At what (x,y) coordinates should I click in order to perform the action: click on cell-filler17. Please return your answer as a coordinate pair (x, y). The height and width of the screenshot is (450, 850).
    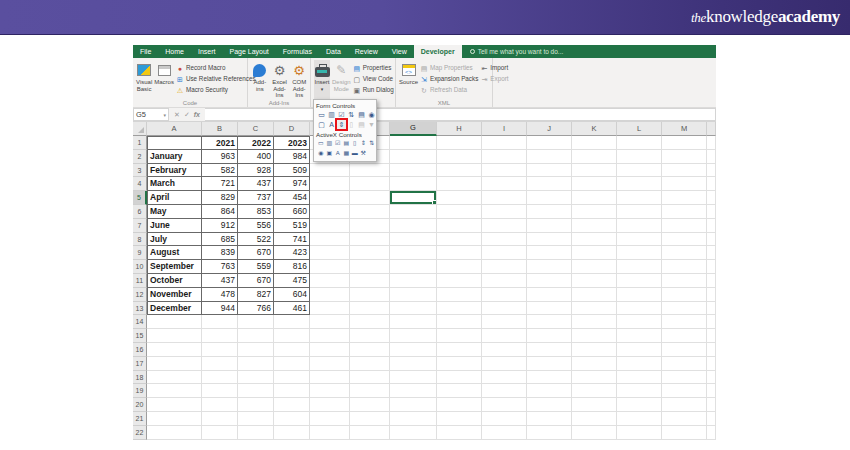
    Looking at the image, I should click on (712, 364).